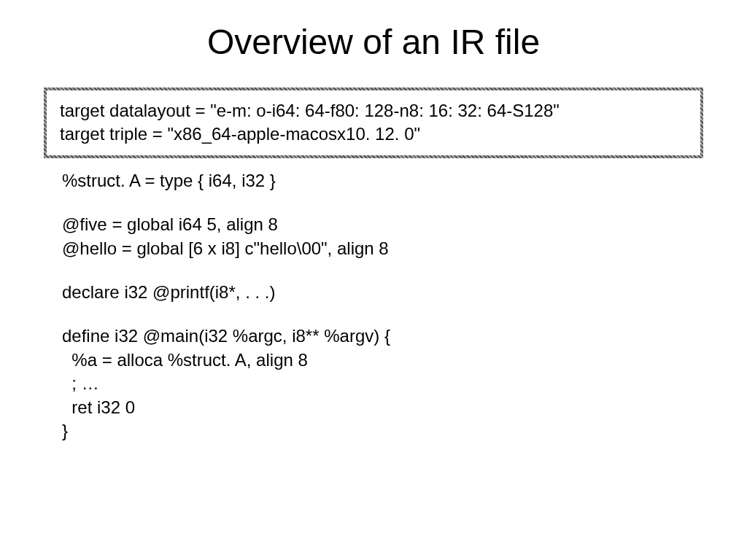 Image resolution: width=747 pixels, height=560 pixels. Describe the element at coordinates (374, 134) in the screenshot. I see `code-line-triple: target triple = "x86_64-apple-macosx10. …` at that location.